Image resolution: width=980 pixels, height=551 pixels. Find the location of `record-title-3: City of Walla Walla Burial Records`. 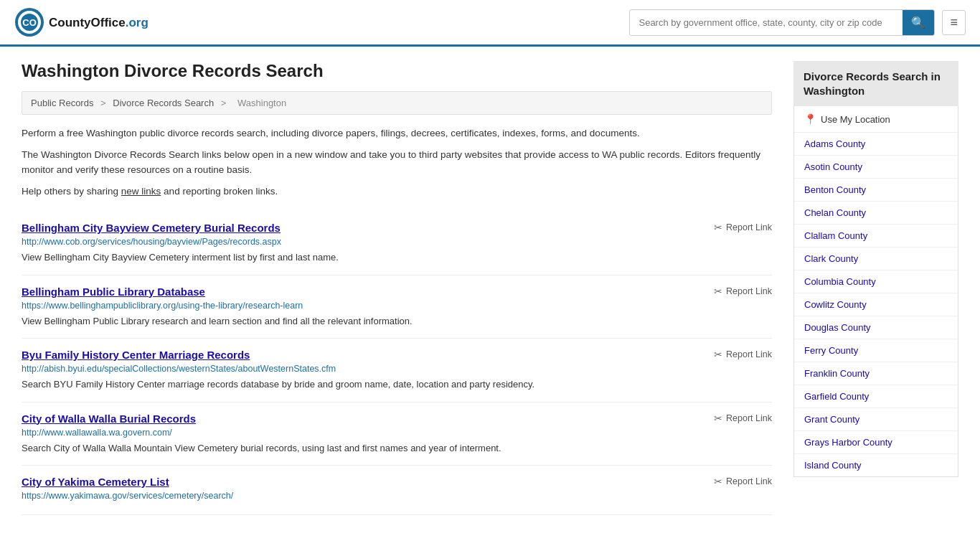

record-title-3: City of Walla Walla Burial Records is located at coordinates (109, 419).